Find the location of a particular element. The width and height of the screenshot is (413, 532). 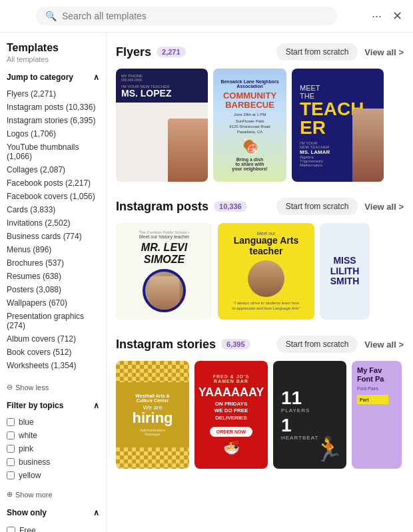

search-icon: 🔍 is located at coordinates (51, 16).